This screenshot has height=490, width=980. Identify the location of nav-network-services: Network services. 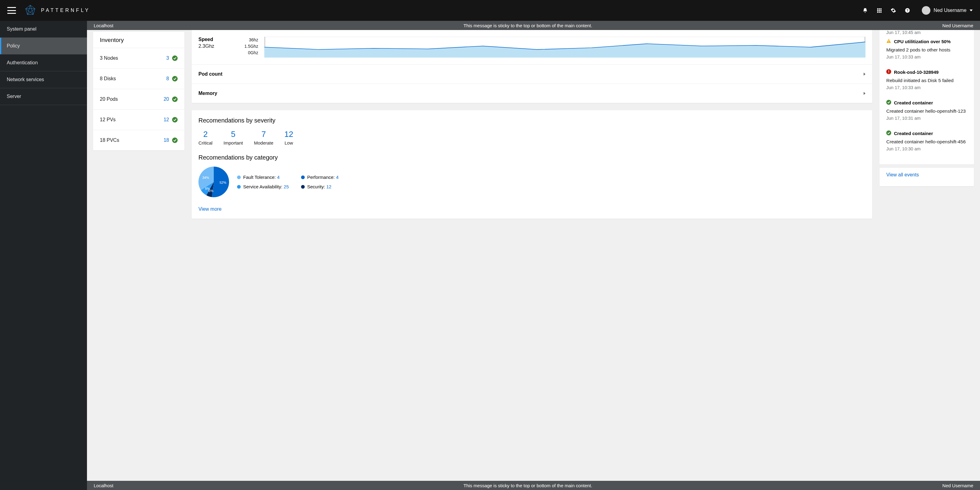
(43, 80).